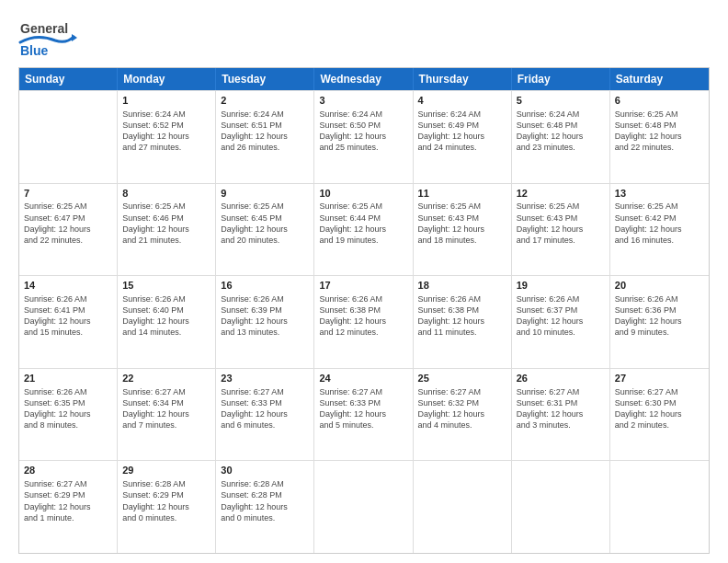 The image size is (728, 563). What do you see at coordinates (166, 131) in the screenshot?
I see `cell-info: Sunrise: 6:24 AMSunset: 6:52 PMDaylight:…` at bounding box center [166, 131].